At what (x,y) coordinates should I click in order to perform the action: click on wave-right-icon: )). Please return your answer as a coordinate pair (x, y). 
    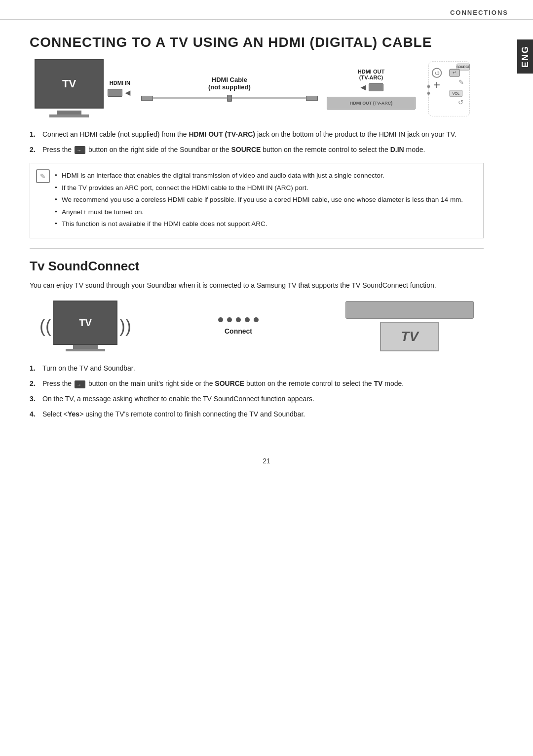
    Looking at the image, I should click on (125, 326).